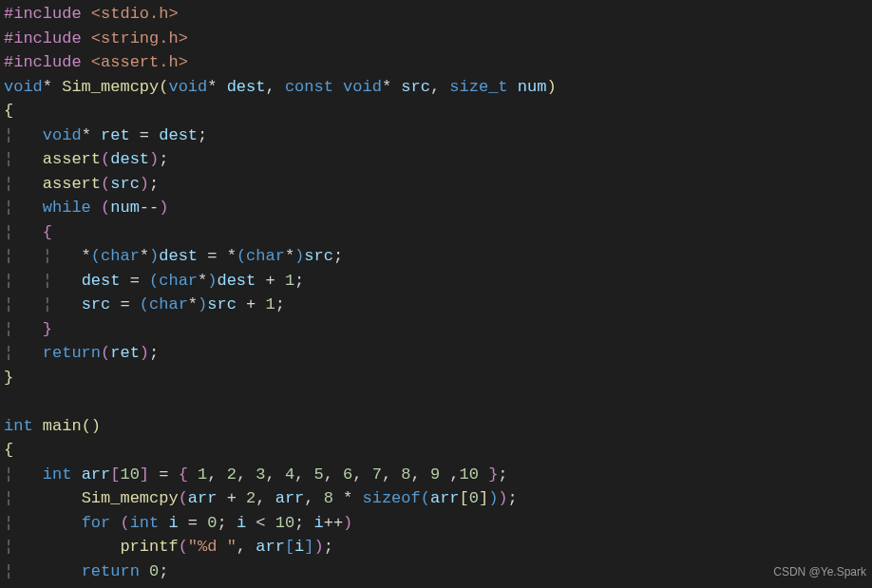 The width and height of the screenshot is (872, 588). What do you see at coordinates (820, 573) in the screenshot?
I see `watermark: CSDN @Ye.Spark` at bounding box center [820, 573].